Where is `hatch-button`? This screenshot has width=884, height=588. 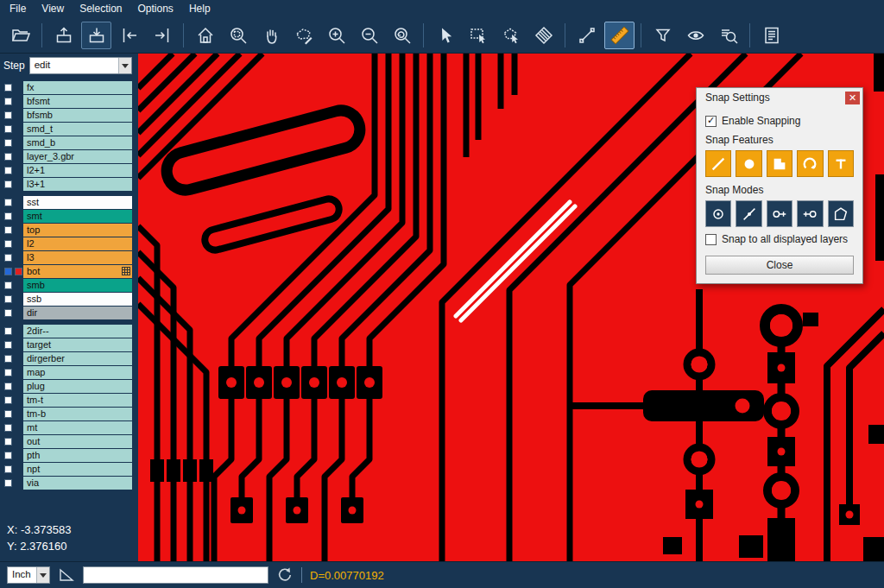
hatch-button is located at coordinates (544, 35).